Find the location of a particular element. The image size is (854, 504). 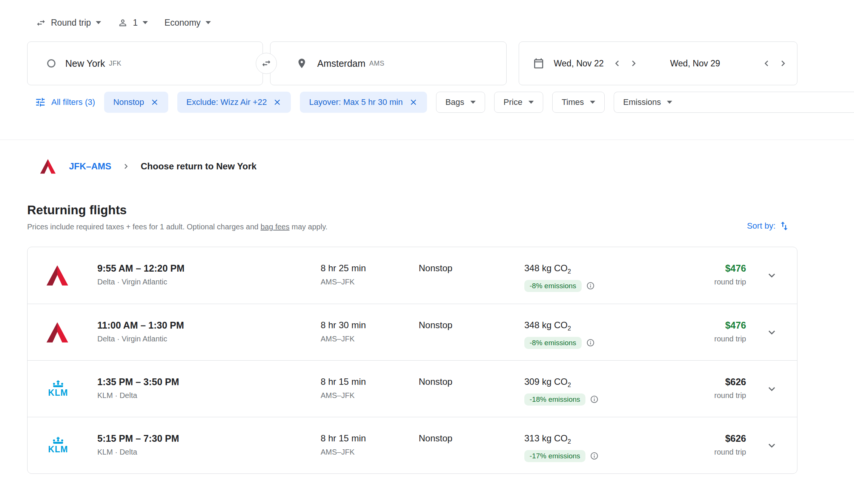

bags-filter-button: Bags is located at coordinates (461, 102).